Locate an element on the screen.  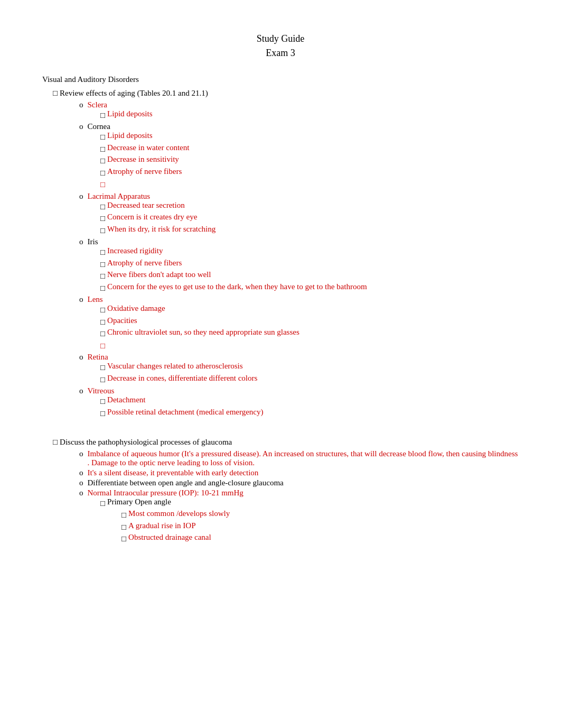
subsection-iop: o Normal Intraocular pressure (IOP): 10-… is located at coordinates (286, 517).